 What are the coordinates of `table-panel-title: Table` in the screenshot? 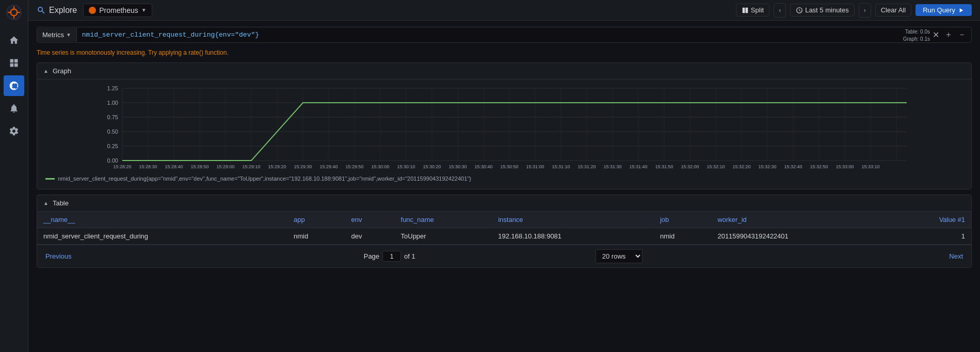 It's located at (61, 203).